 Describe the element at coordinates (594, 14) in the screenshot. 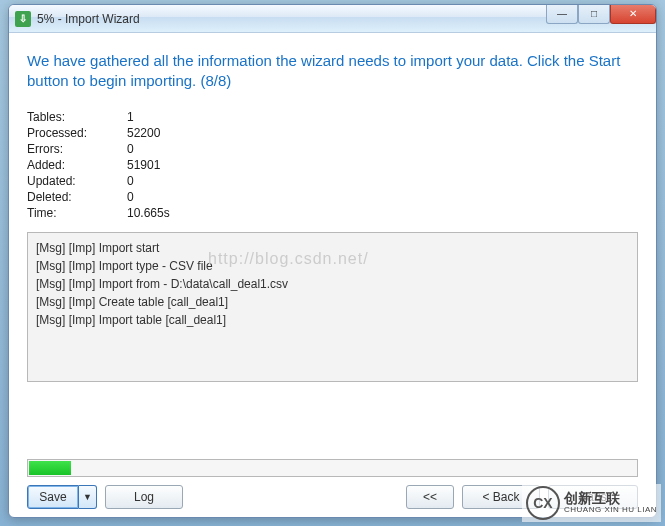

I see `maximize-button: □` at that location.